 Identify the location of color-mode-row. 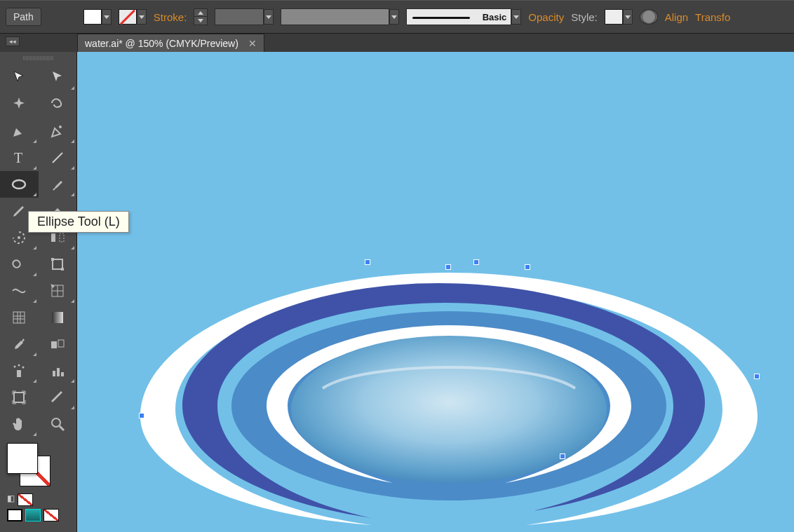
(38, 515).